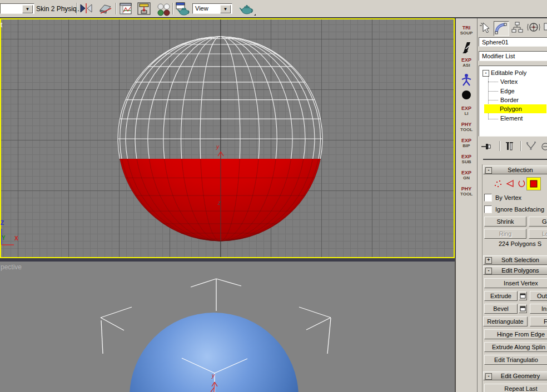 Image resolution: width=547 pixels, height=392 pixels. Describe the element at coordinates (538, 309) in the screenshot. I see `insert-button: Inse` at that location.